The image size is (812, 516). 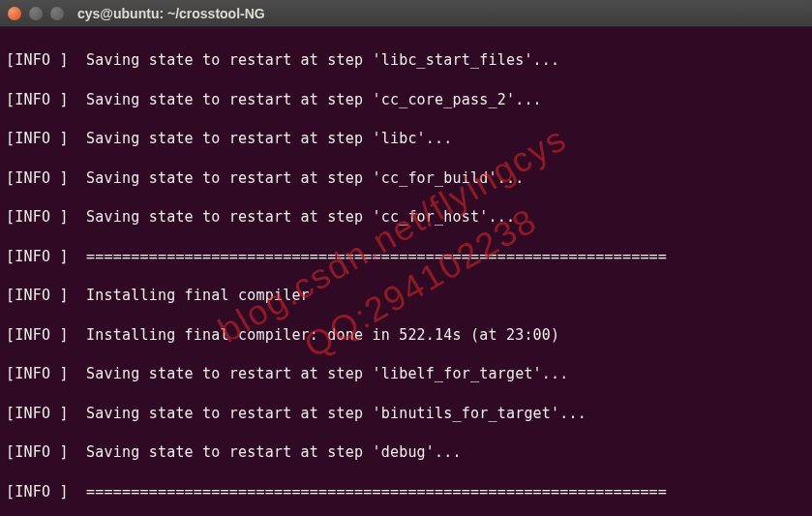 I want to click on minimize-icon, so click(x=36, y=14).